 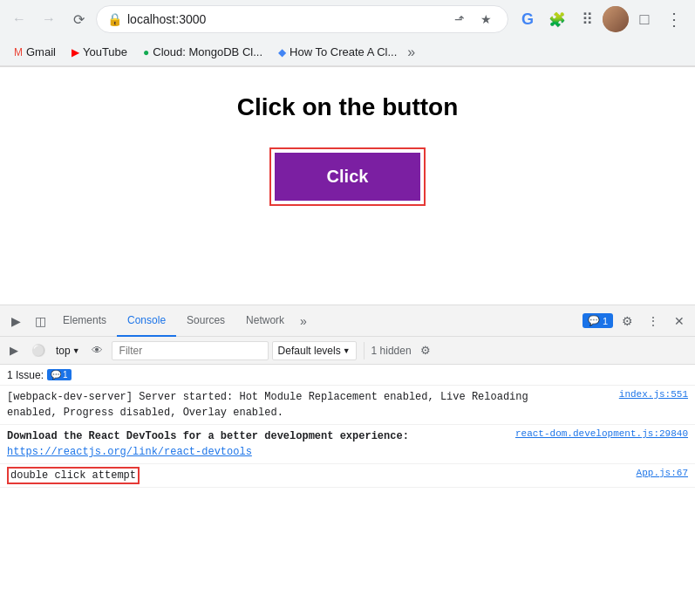 I want to click on tab-console: Console, so click(x=146, y=321).